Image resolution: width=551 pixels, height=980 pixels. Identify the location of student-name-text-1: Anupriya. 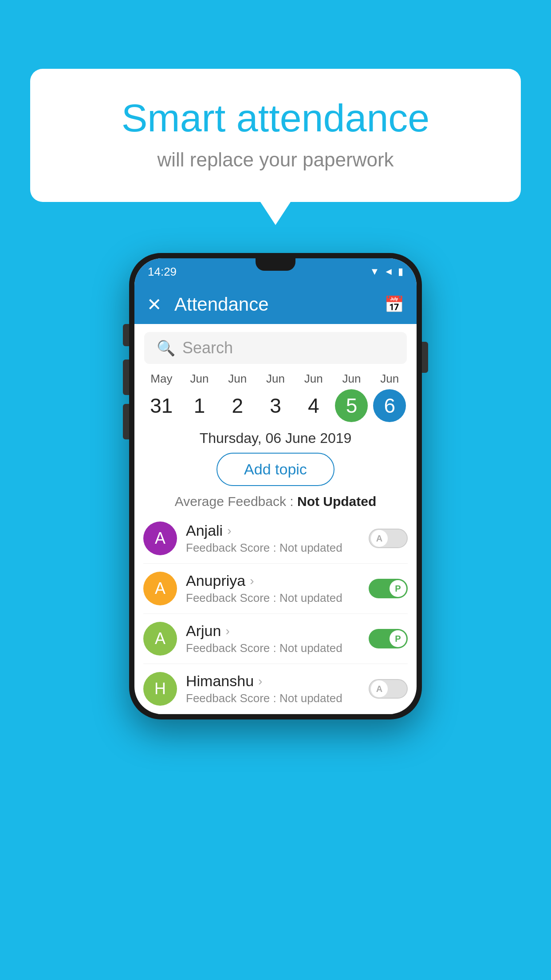
(216, 581).